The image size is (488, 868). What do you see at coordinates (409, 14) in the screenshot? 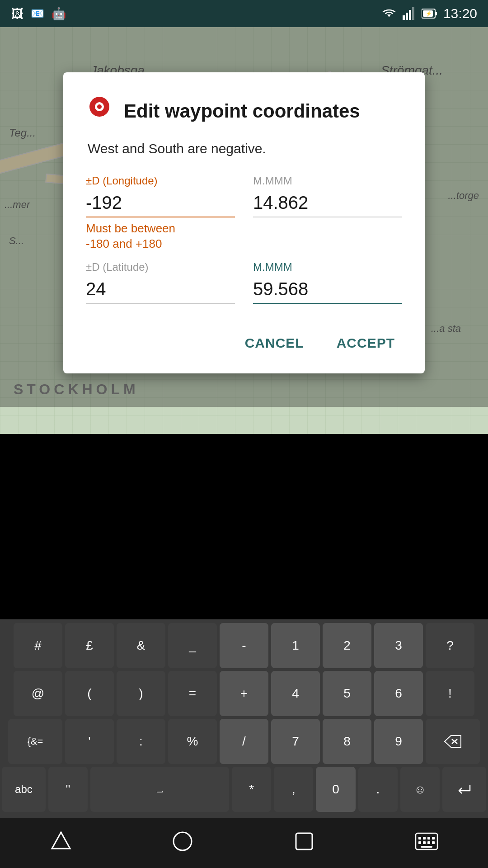
I see `signal-icon` at bounding box center [409, 14].